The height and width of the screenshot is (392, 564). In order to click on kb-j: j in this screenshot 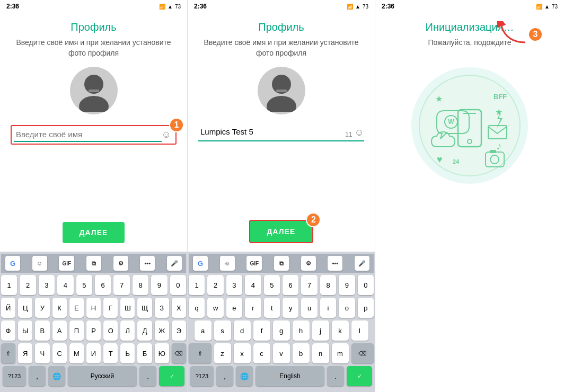, I will do `click(321, 331)`.